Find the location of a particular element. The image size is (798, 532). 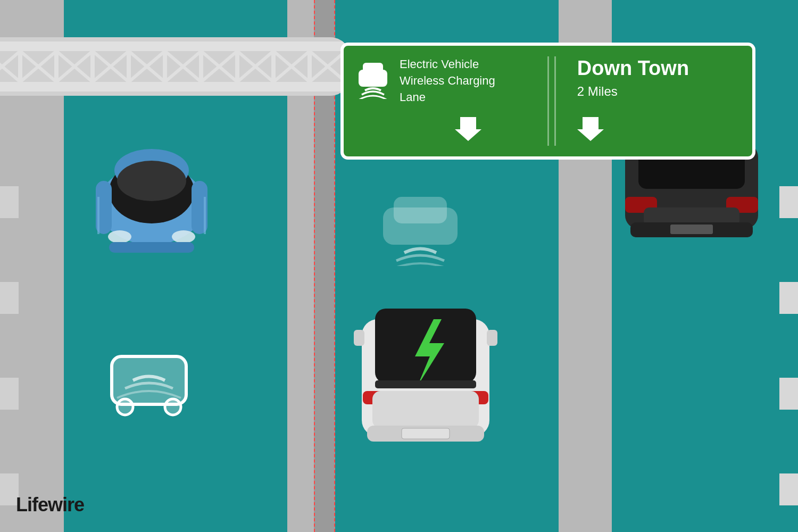

sign-ev-icon-section is located at coordinates (376, 101).